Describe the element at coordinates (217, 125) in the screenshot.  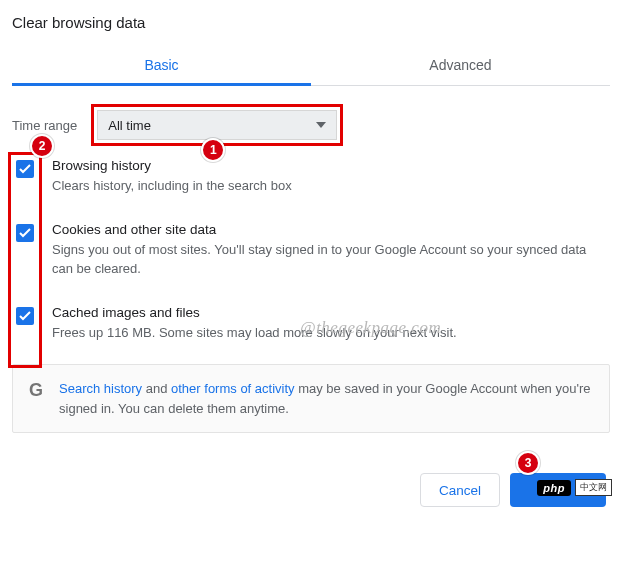
I see `time-range-select: All time` at that location.